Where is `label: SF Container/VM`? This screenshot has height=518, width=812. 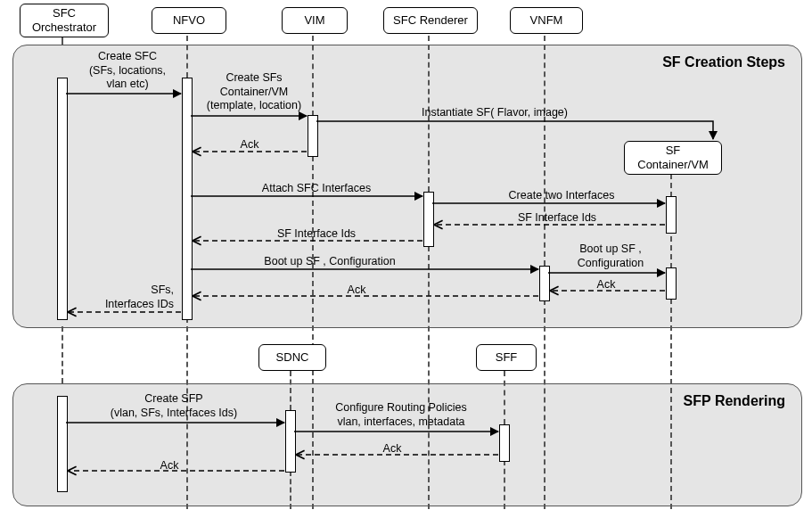 label: SF Container/VM is located at coordinates (672, 159).